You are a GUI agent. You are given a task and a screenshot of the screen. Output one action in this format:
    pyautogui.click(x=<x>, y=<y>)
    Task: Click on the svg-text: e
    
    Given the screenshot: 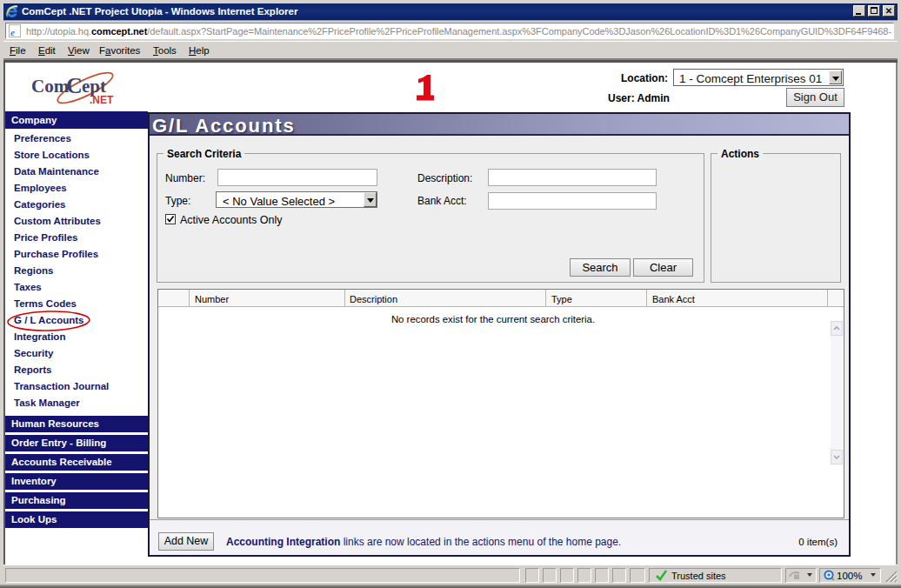 What is the action you would take?
    pyautogui.click(x=12, y=32)
    